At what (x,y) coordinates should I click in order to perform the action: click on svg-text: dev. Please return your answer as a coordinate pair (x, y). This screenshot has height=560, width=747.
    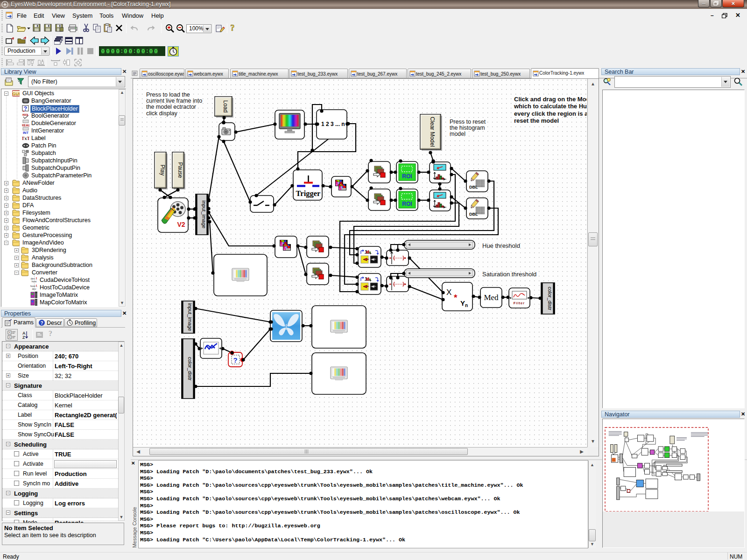
    Looking at the image, I should click on (35, 289).